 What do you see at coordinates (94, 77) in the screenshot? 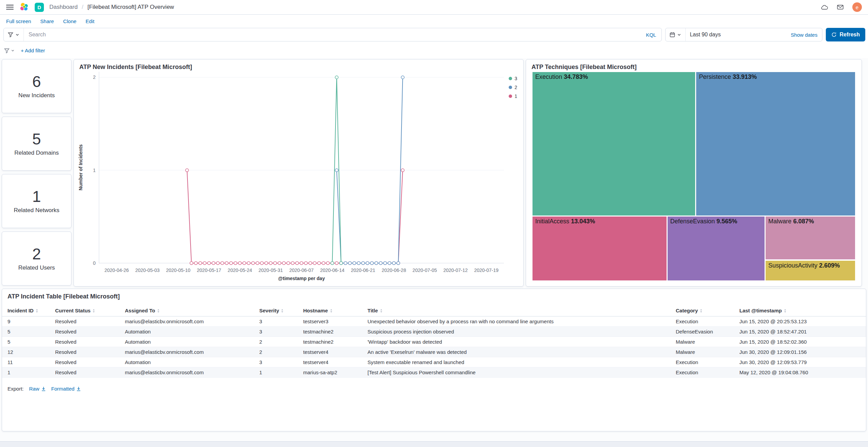
I see `svg-text: 2` at bounding box center [94, 77].